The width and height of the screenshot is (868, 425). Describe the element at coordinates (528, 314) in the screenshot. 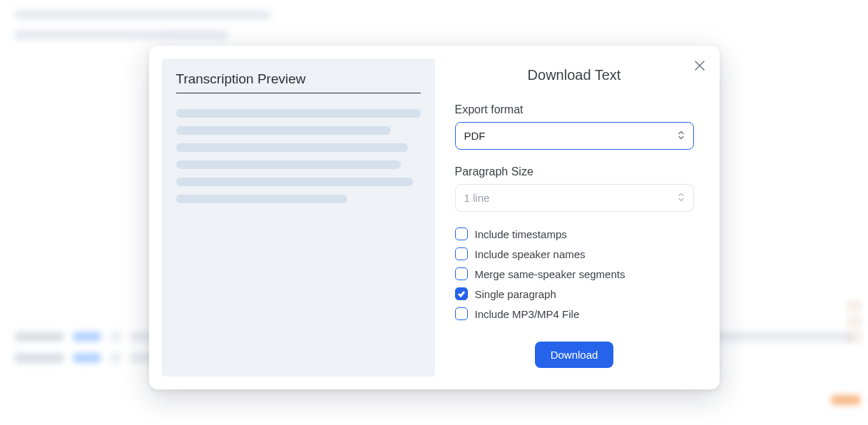

I see `option-label: Include MP3/MP4 File` at that location.